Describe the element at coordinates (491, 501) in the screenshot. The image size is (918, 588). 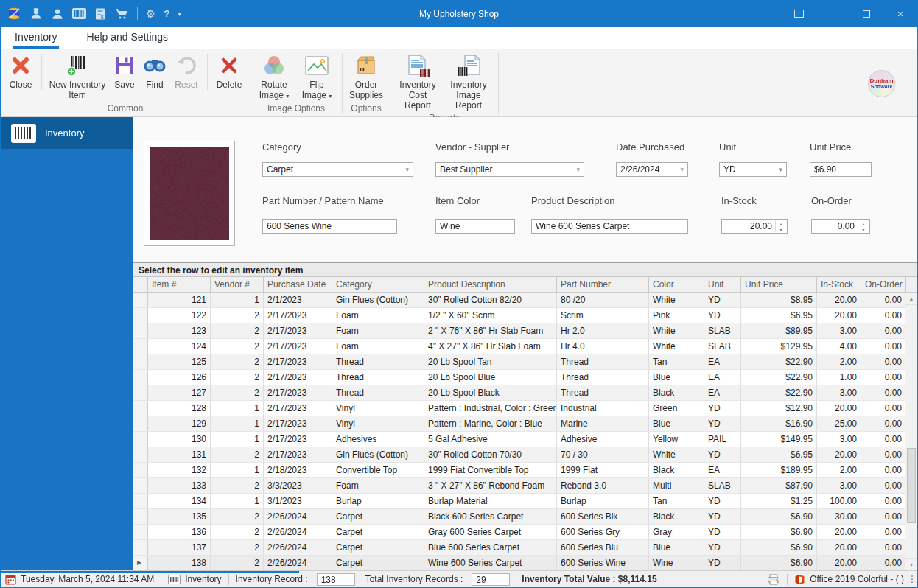
I see `cell: Burlap Material` at that location.